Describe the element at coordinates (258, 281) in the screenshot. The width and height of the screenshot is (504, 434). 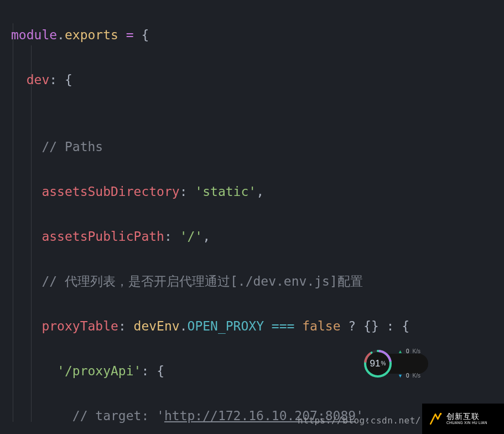
I see `code-line-7: // 代理列表，是否开启代理通过[./dev.env.js]配置` at that location.